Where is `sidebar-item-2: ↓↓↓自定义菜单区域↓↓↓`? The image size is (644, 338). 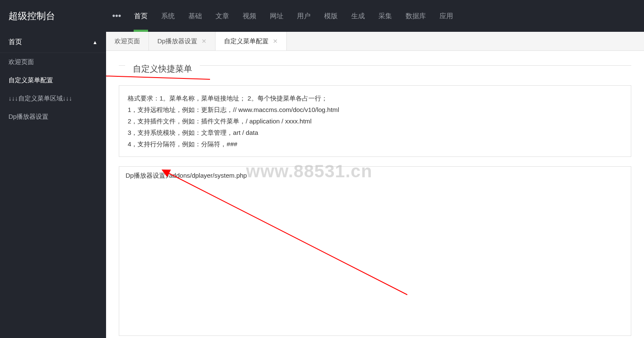 sidebar-item-2: ↓↓↓自定义菜单区域↓↓↓ is located at coordinates (53, 98).